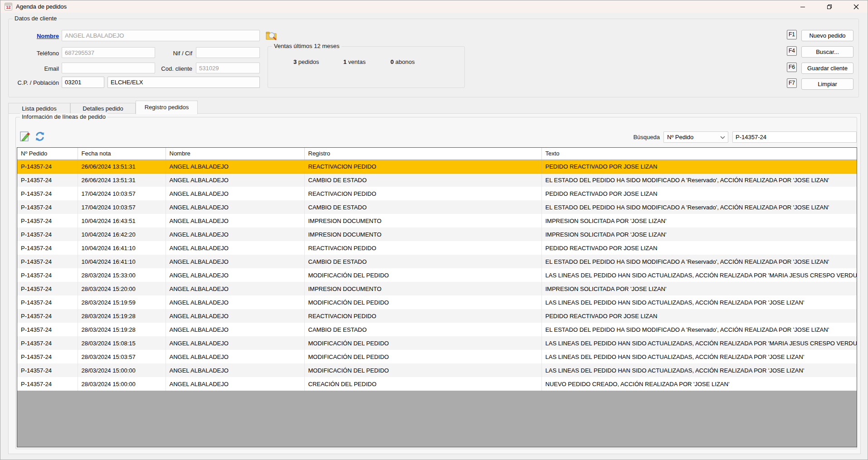  What do you see at coordinates (357, 62) in the screenshot?
I see `stat-ventas-label: ventas` at bounding box center [357, 62].